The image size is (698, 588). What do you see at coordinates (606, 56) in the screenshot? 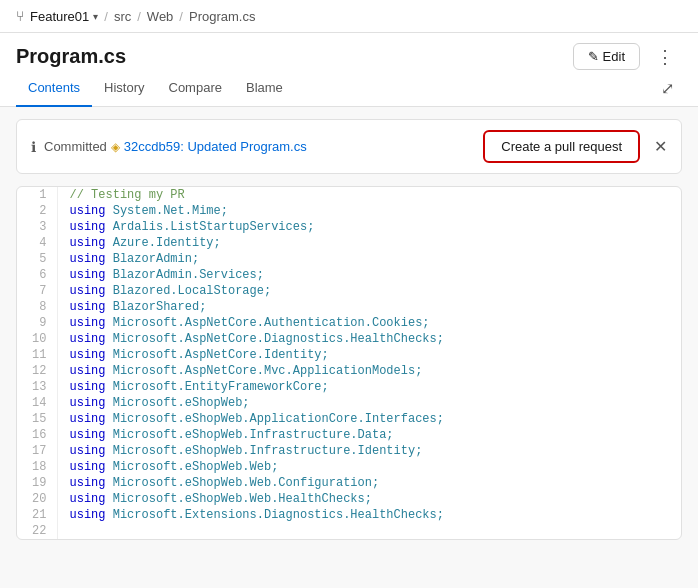
I see `edit-button: ✎ Edit` at bounding box center [606, 56].